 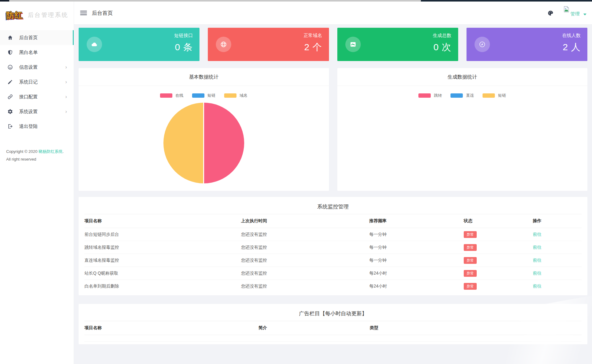 What do you see at coordinates (37, 112) in the screenshot?
I see `sidebar-item-system-settings: 系统设置 ›` at bounding box center [37, 112].